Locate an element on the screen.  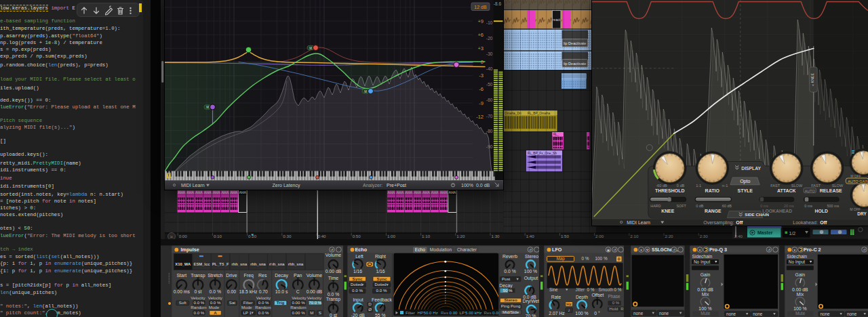
svg-text: 0.00 dB is located at coordinates (800, 290).